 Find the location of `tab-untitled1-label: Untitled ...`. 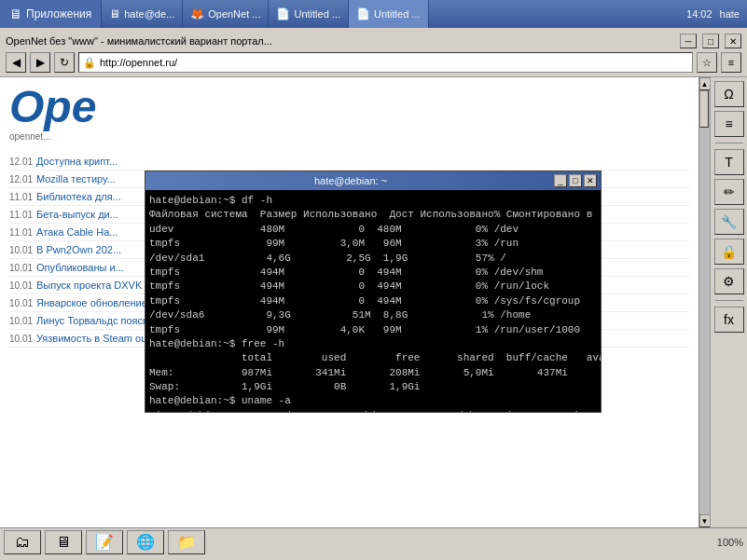

tab-untitled1-label: Untitled ... is located at coordinates (317, 14).